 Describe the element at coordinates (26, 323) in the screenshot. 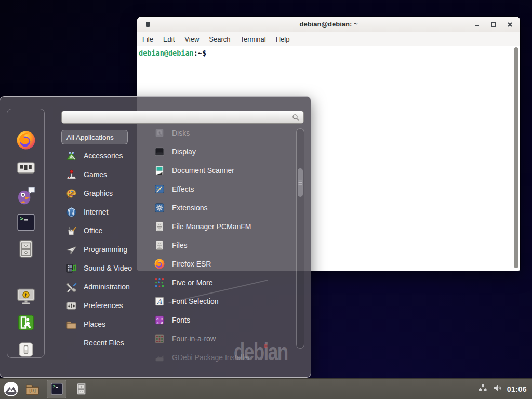

I see `log-out-icon` at that location.